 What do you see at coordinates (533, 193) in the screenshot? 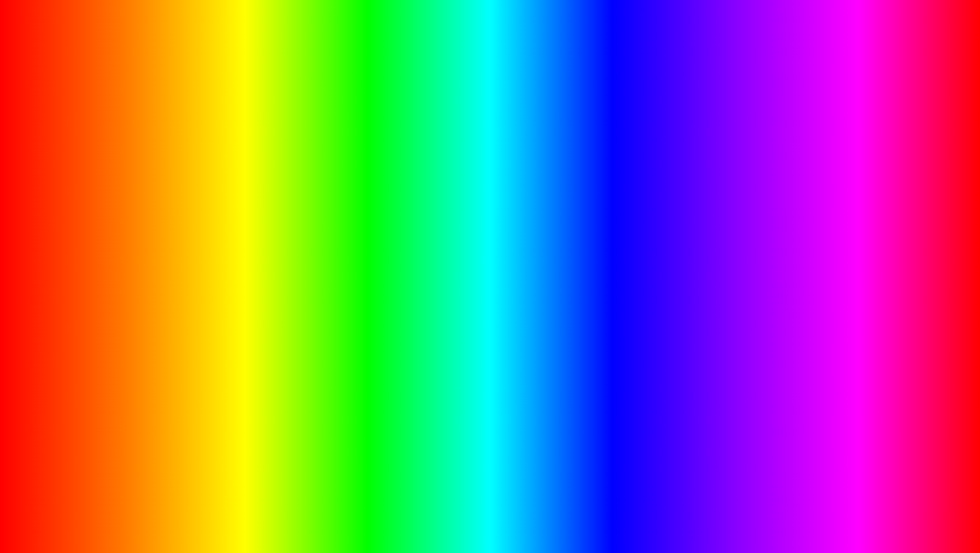
I see `right-home-icon: ⌂` at bounding box center [533, 193].